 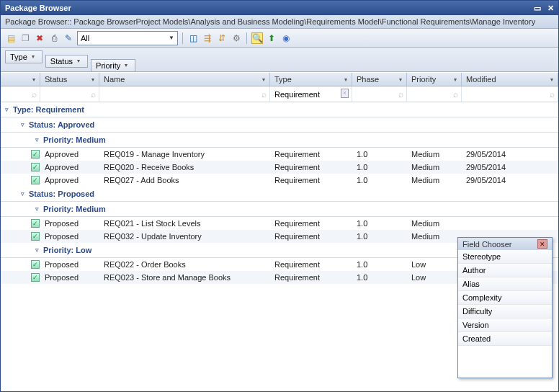 I want to click on field-chooser-item: Stereotype, so click(x=505, y=257).